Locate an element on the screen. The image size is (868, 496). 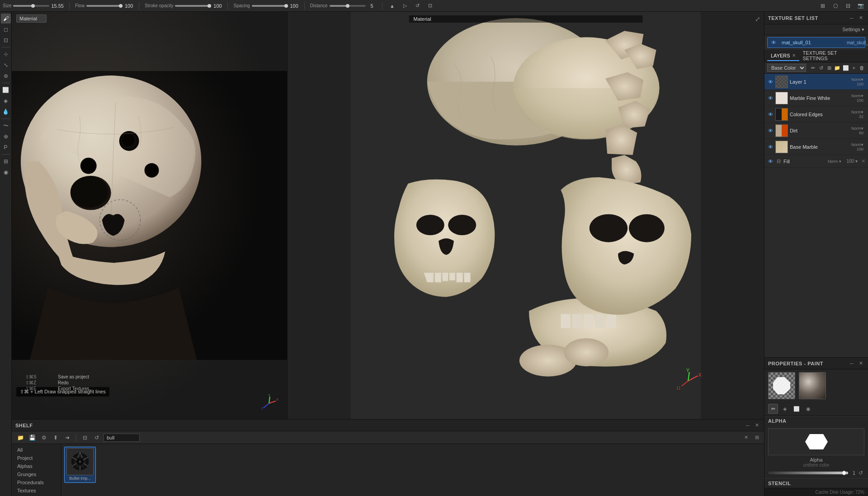
flow-value: 100 is located at coordinates (129, 6).